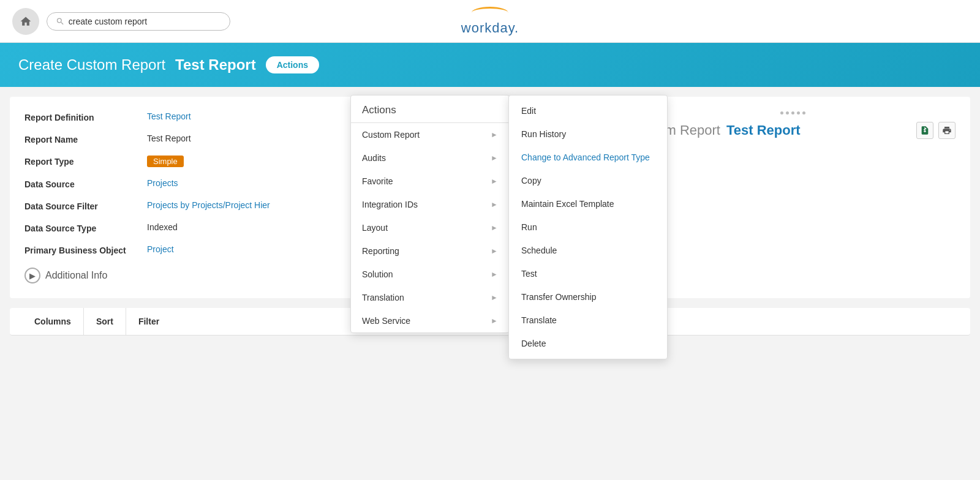 The image size is (980, 480). What do you see at coordinates (588, 220) in the screenshot?
I see `sub-dropdown: EditRun HistoryChange to Advanced Report…` at bounding box center [588, 220].